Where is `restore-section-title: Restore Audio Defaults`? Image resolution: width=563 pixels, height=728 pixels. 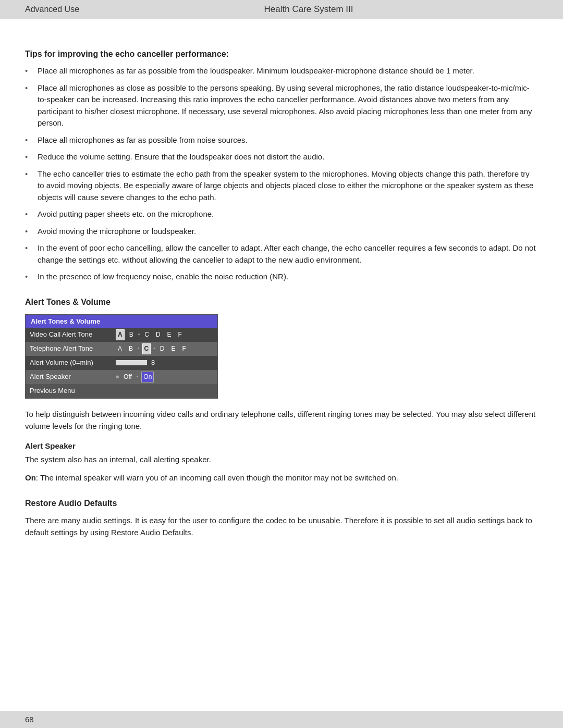 restore-section-title: Restore Audio Defaults is located at coordinates (282, 503).